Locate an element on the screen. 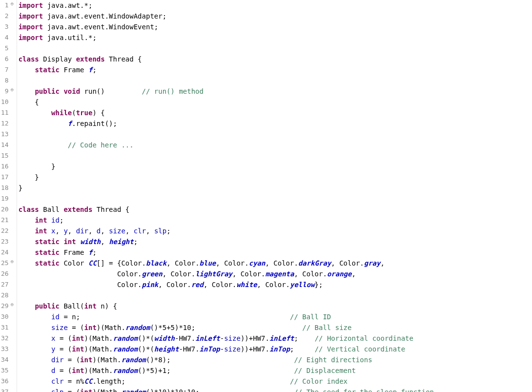 The width and height of the screenshot is (532, 392). token-id: java.util.*; is located at coordinates (70, 38).